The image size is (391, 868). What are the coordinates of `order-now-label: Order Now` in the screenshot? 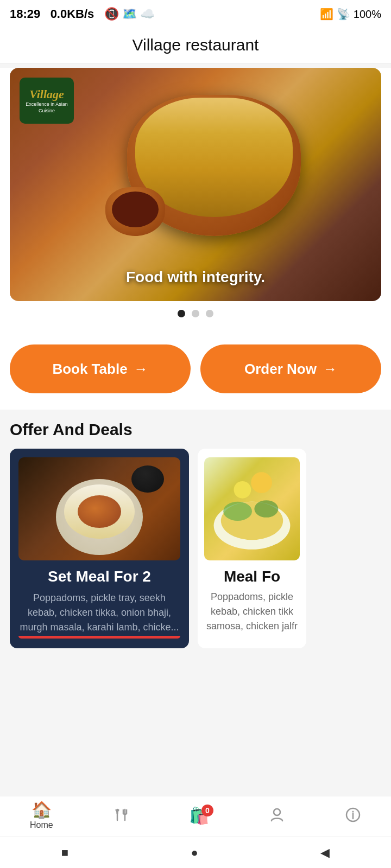 It's located at (280, 369).